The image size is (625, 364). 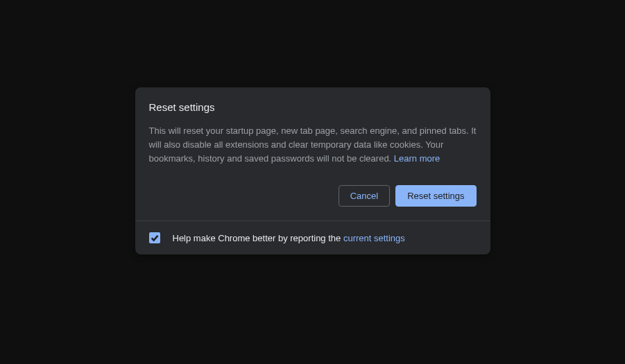 I want to click on footer-label-prefix: Help make Chrome better by reporting the, so click(x=258, y=239).